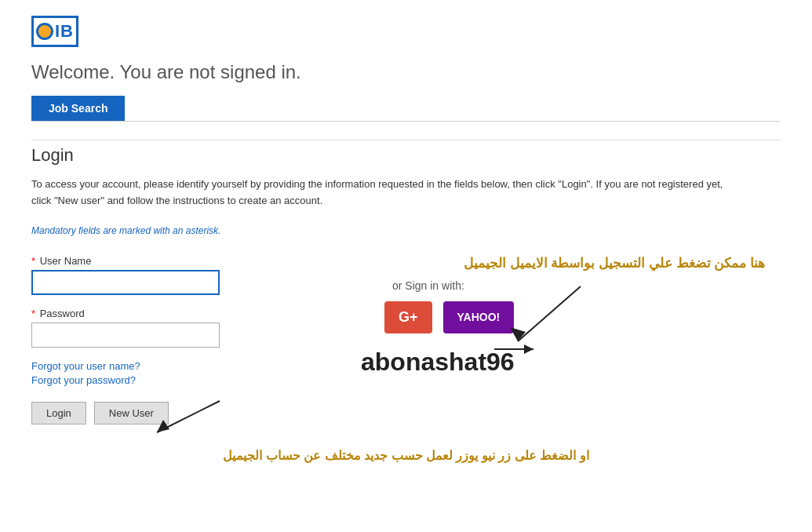 Image resolution: width=812 pixels, height=532 pixels. Describe the element at coordinates (165, 261) in the screenshot. I see `username-label: * User Name` at that location.